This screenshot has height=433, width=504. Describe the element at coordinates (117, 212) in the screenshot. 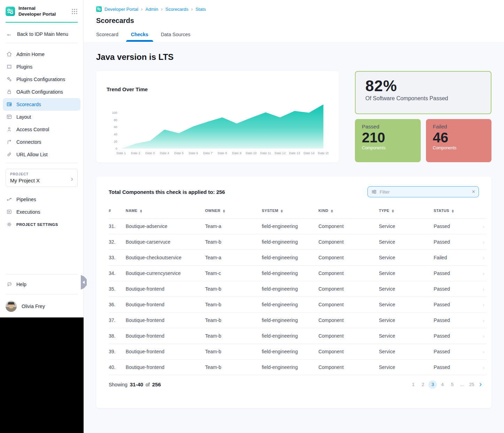

I see `column-header-index: #` at that location.